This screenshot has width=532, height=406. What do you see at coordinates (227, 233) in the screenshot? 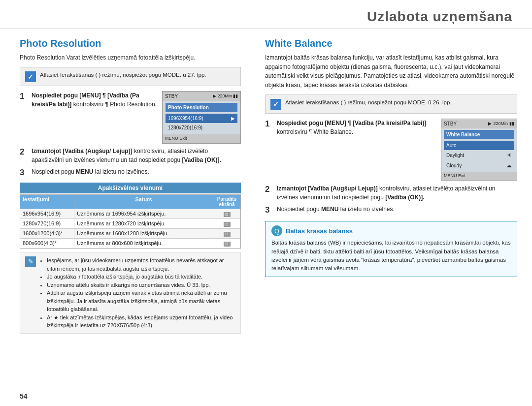
I see `icon-3: ⊡` at bounding box center [227, 233].